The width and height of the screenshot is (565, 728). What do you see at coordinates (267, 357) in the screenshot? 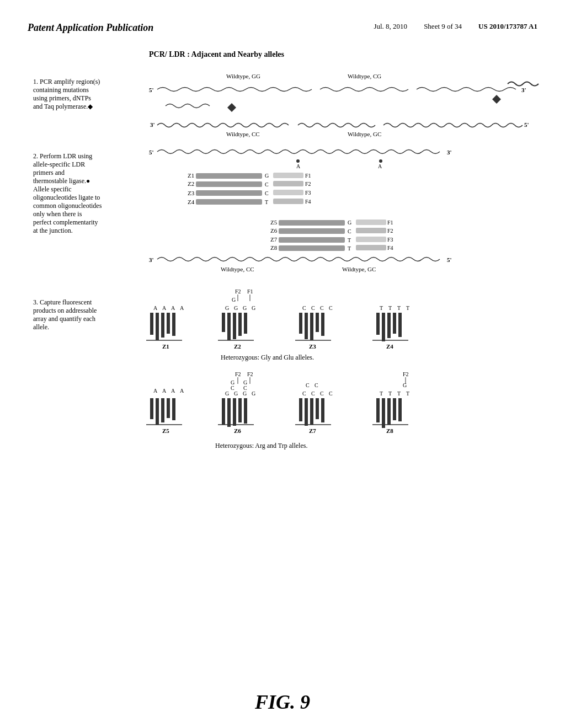
I see `svg-text:Heterozygous: Gly and Glu alle: Heterozygous: Gly and Glu alleles.` at bounding box center [267, 357].